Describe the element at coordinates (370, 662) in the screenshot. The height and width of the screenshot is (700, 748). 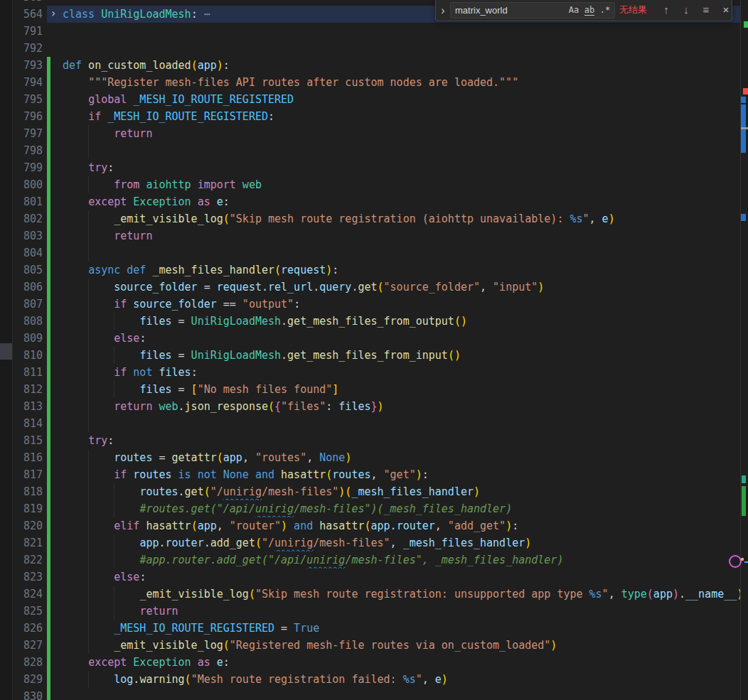
I see `code-line-828: 828 except Exception as e:` at that location.